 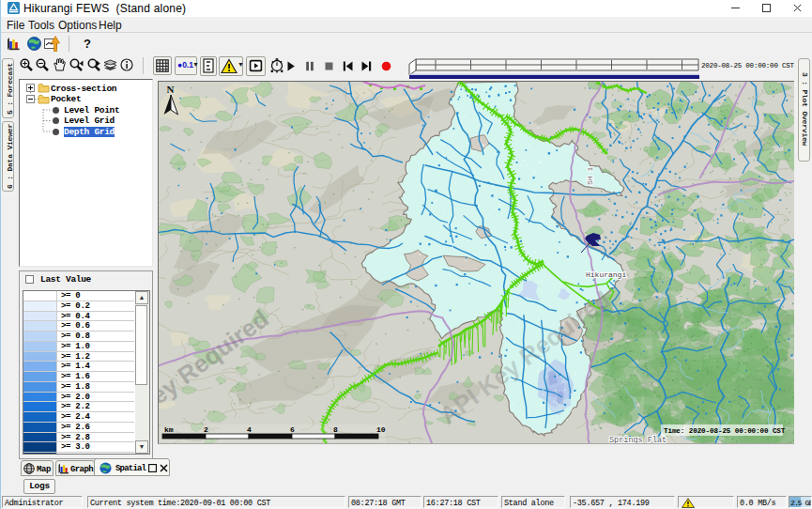 What do you see at coordinates (171, 89) in the screenshot?
I see `svg-text: N` at bounding box center [171, 89].